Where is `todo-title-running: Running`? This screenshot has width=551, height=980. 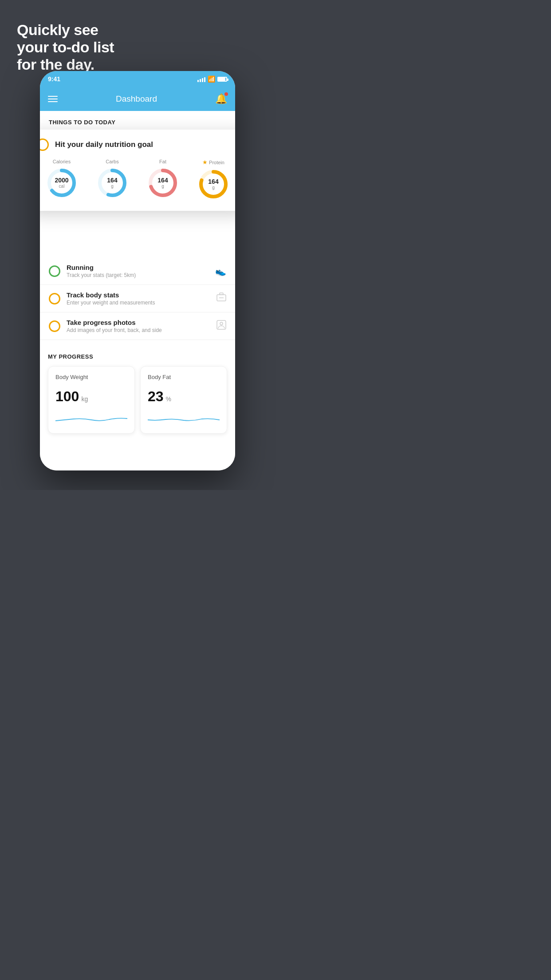
todo-title-running: Running is located at coordinates (138, 267).